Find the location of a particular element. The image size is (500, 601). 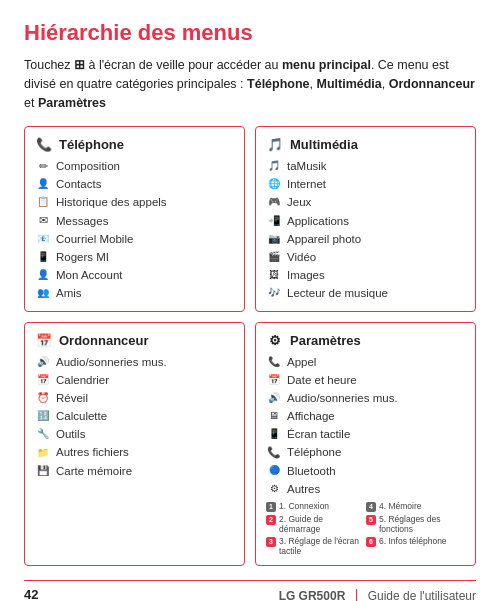

amis-icon is located at coordinates (43, 293).